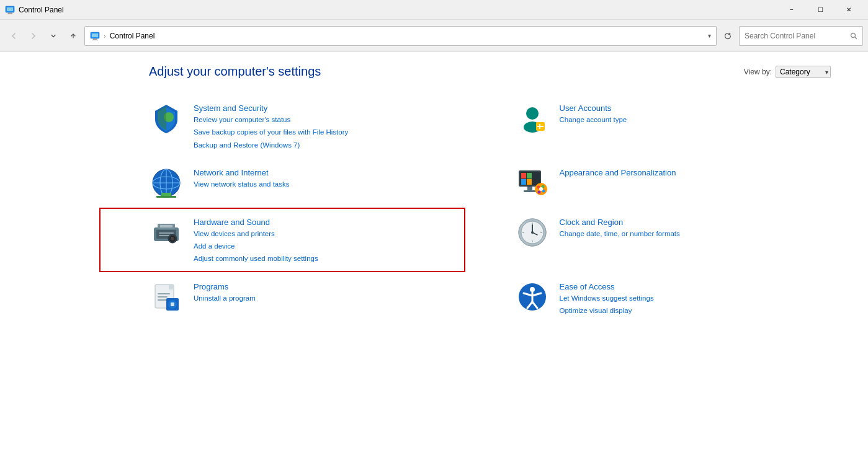 This screenshot has width=868, height=450. I want to click on programs-text: Programs Uninstall a program, so click(225, 291).